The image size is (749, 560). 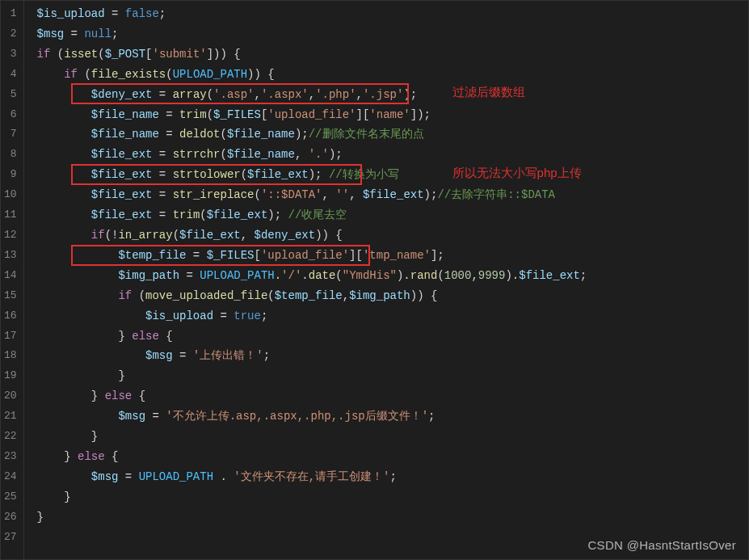 What do you see at coordinates (393, 356) in the screenshot?
I see `code-line: $msg = '上传出错！';` at bounding box center [393, 356].